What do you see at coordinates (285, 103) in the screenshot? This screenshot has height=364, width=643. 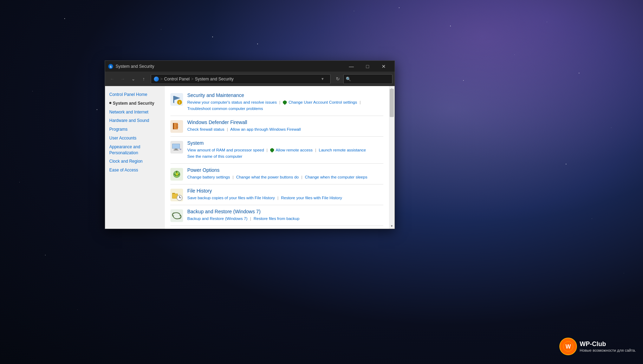 I see `change-uac-icon` at bounding box center [285, 103].